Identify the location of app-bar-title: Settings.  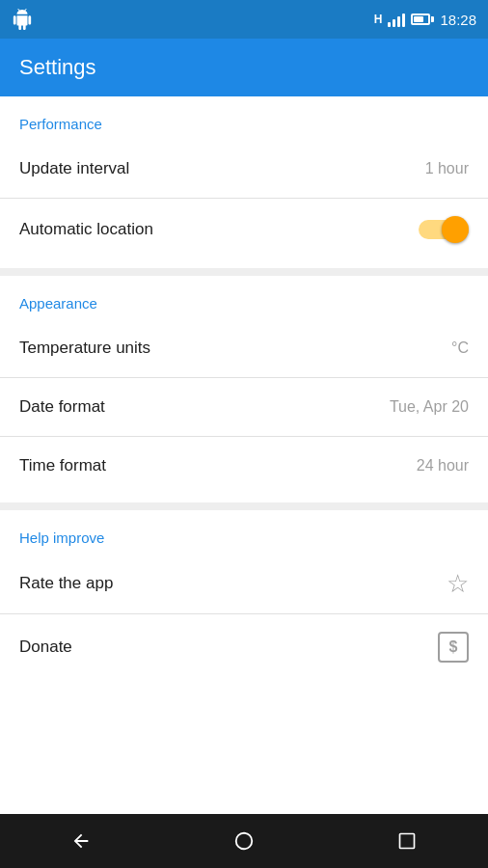
(58, 68).